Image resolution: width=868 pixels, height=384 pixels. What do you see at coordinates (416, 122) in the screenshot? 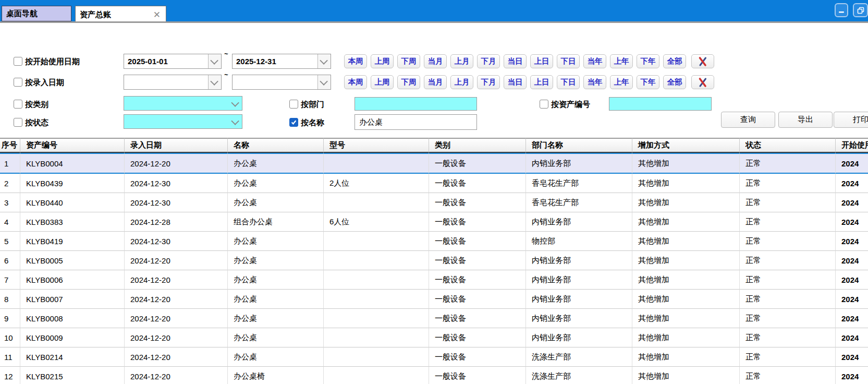
I see `name-input: 办公桌` at bounding box center [416, 122].